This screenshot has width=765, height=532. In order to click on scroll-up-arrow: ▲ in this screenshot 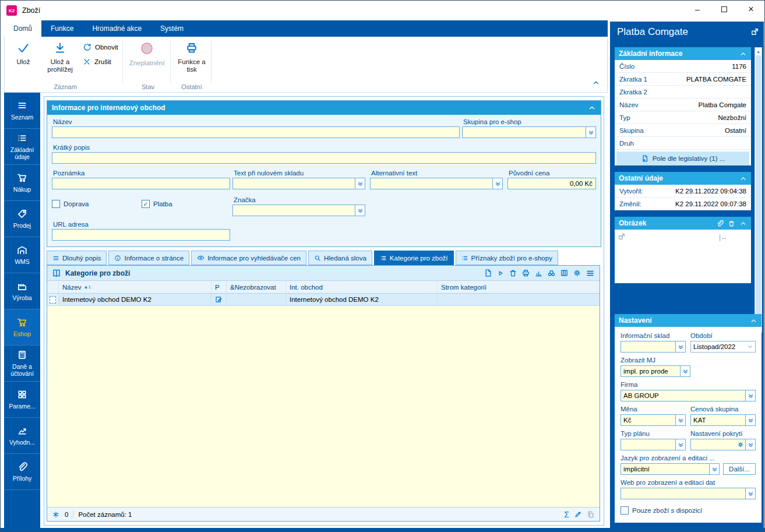, I will do `click(759, 51)`.